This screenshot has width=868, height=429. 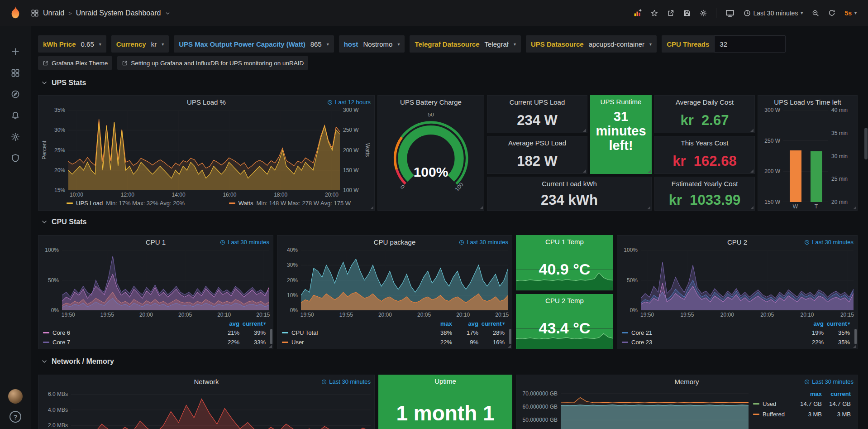 I want to click on cpu-threads-input, so click(x=750, y=44).